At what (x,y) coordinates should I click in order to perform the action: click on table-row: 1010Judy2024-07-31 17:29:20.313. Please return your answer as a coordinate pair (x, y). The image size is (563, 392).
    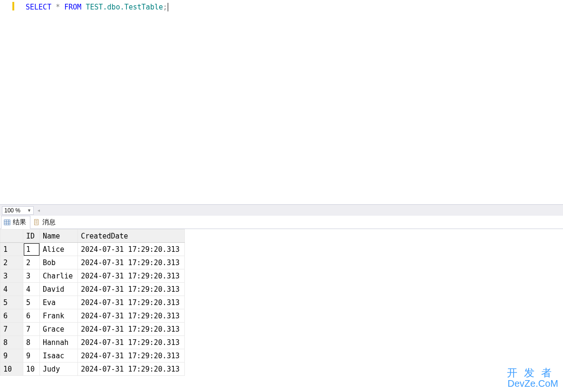
    Looking at the image, I should click on (93, 369).